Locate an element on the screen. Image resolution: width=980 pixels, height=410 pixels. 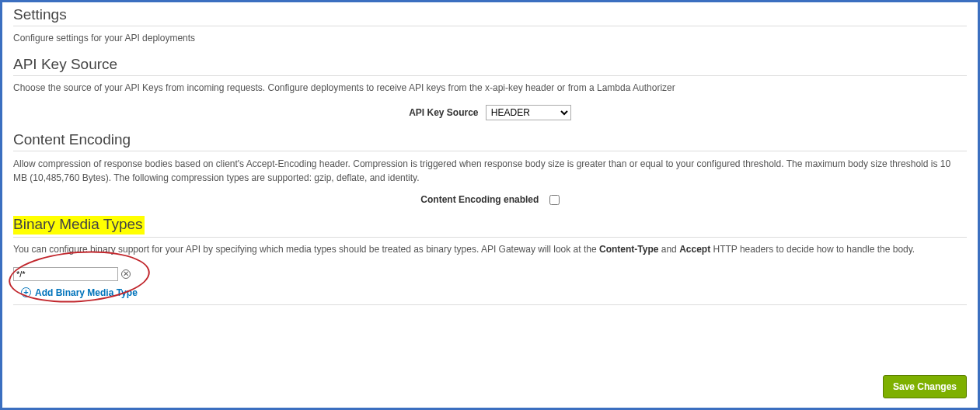
content-encoding-checkbox is located at coordinates (555, 200).